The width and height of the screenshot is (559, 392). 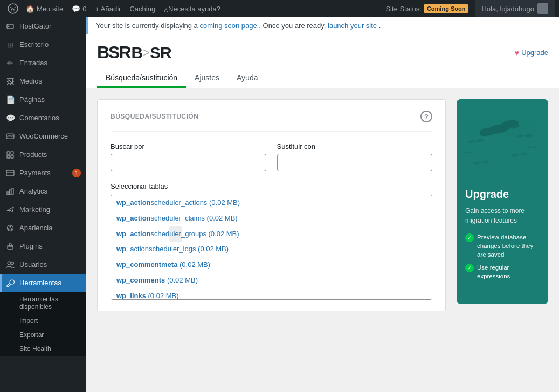 I want to click on caching-item: Caching, so click(x=142, y=9).